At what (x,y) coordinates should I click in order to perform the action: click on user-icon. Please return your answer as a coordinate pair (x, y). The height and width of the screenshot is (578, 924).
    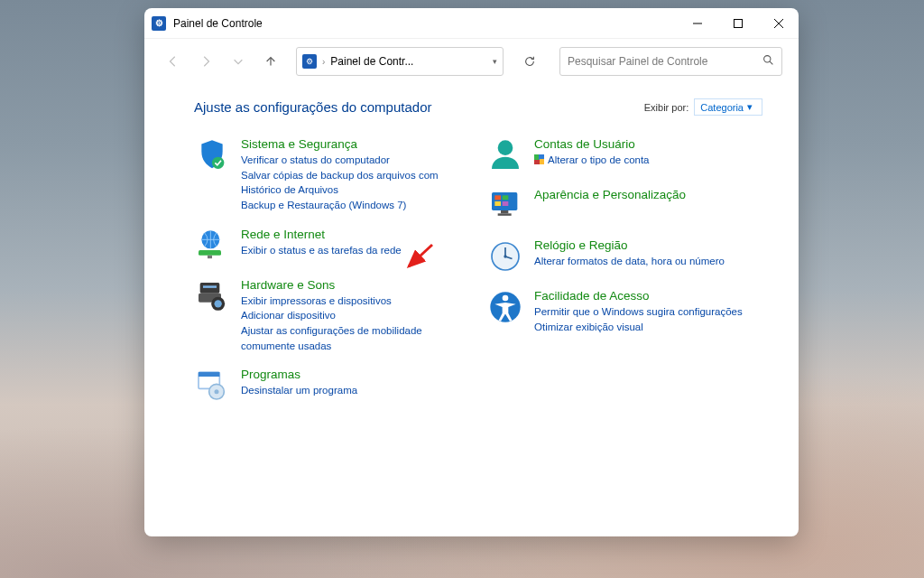
    Looking at the image, I should click on (505, 155).